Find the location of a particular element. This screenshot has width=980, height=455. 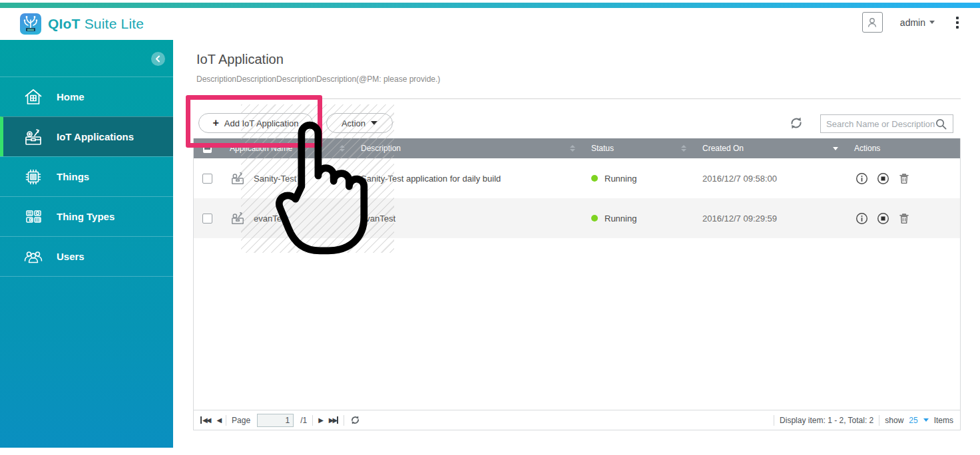

user-avatar-button is located at coordinates (872, 23).